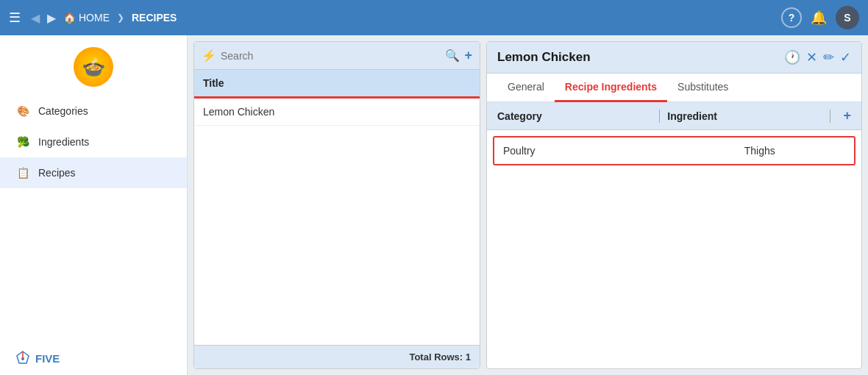 This screenshot has width=868, height=375. Describe the element at coordinates (611, 88) in the screenshot. I see `tab-recipe-ingredients: Recipe Ingredients` at that location.